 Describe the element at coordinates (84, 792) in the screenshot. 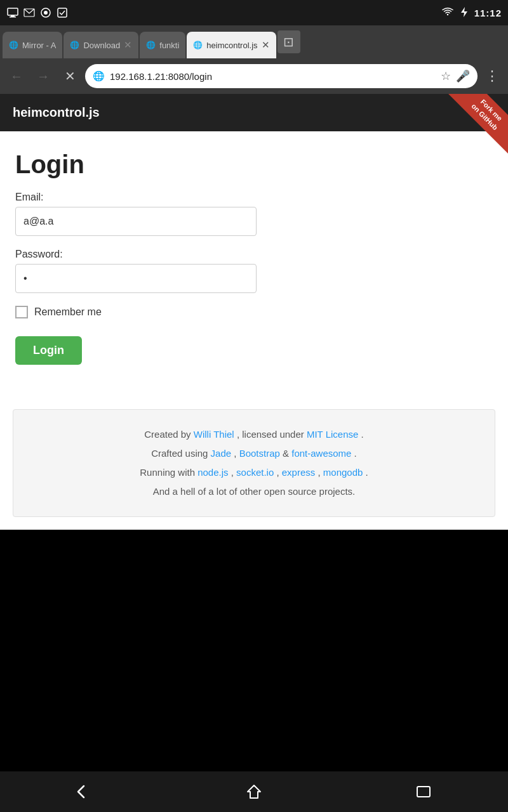

I see `back-button` at that location.